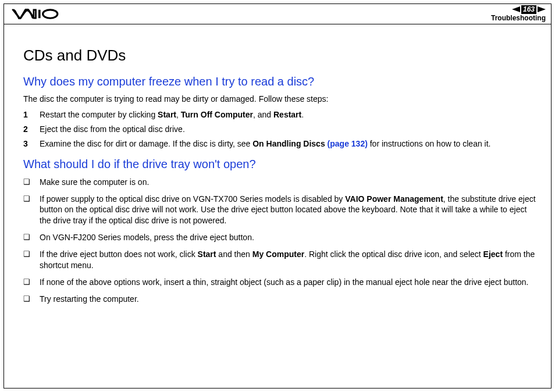  What do you see at coordinates (119, 254) in the screenshot?
I see `text: If the drive eject button does not work,…` at bounding box center [119, 254].